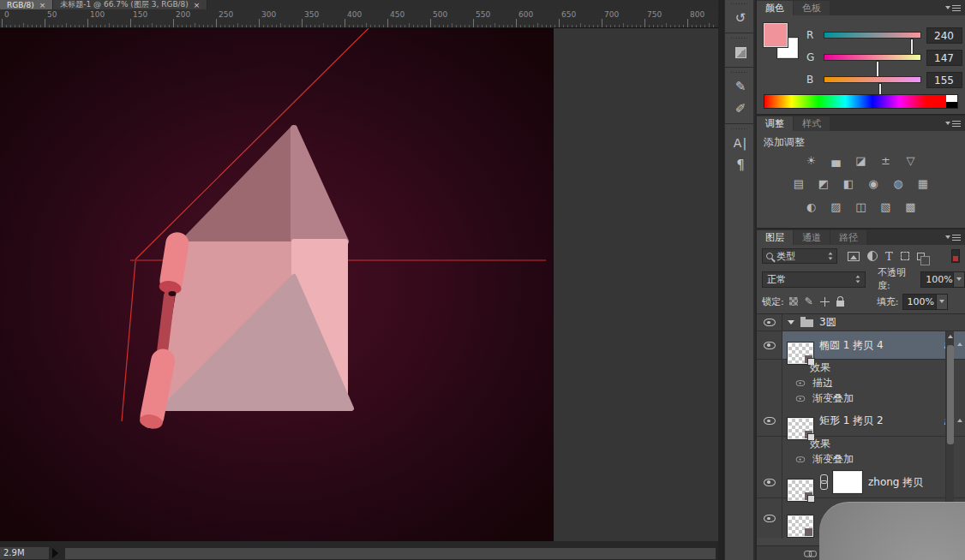 This screenshot has width=965, height=560. What do you see at coordinates (890, 257) in the screenshot?
I see `filter-type-layers-icon: T` at bounding box center [890, 257].